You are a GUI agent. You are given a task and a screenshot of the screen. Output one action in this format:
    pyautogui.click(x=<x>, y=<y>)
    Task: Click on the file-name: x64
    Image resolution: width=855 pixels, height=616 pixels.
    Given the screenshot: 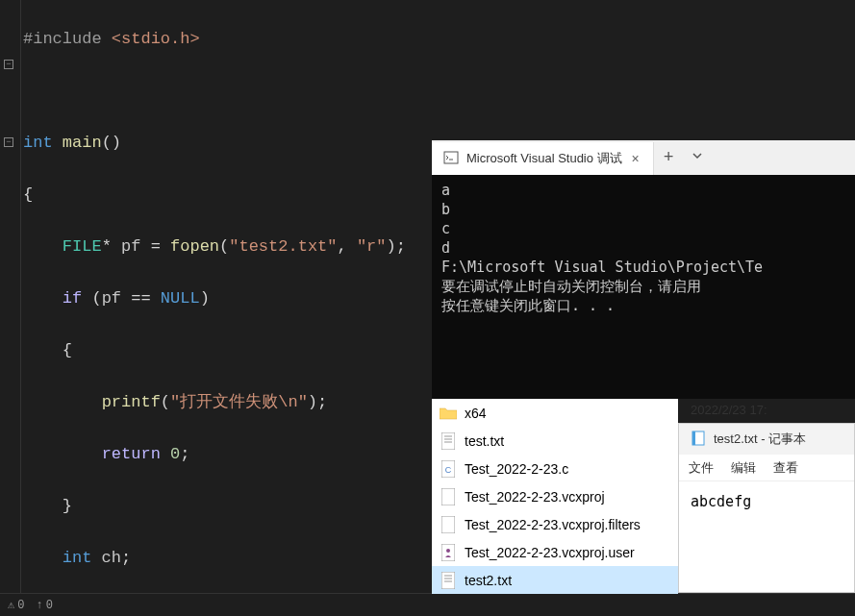 What is the action you would take?
    pyautogui.click(x=475, y=413)
    